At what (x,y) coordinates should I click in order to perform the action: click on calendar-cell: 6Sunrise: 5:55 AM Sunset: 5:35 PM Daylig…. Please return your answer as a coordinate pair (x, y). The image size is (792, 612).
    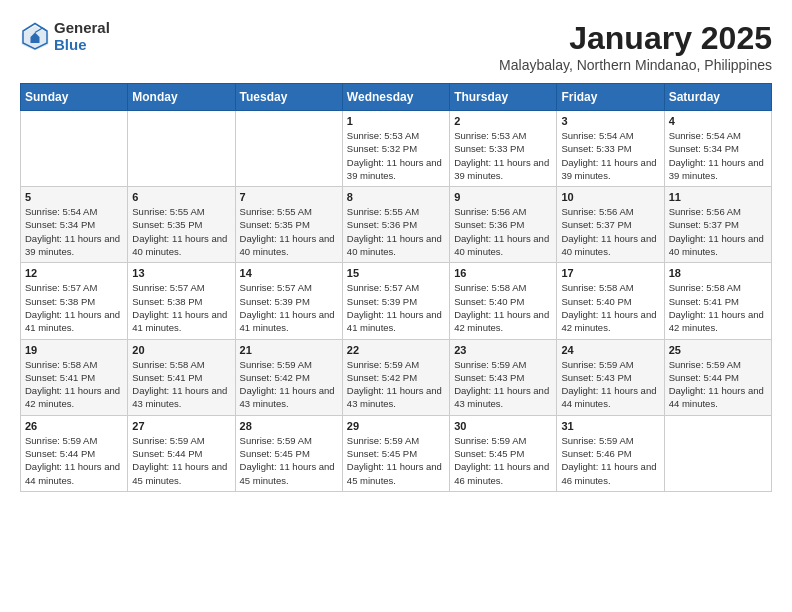
    Looking at the image, I should click on (182, 225).